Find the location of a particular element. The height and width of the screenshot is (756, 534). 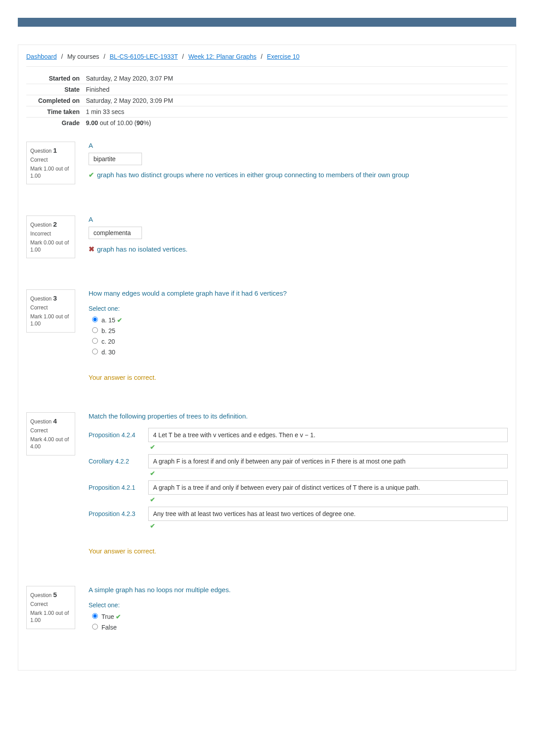

question-number: 4 is located at coordinates (55, 421).